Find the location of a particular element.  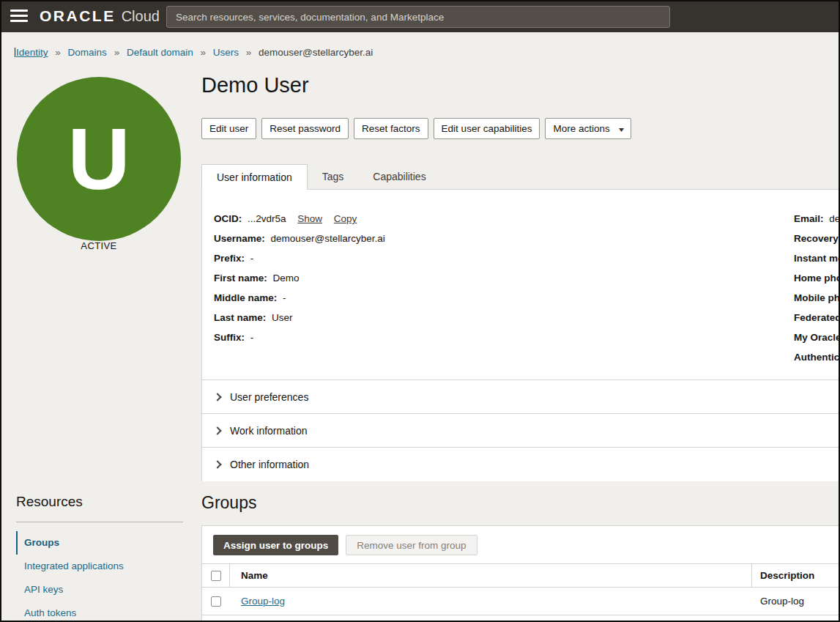

recovery-email-field: Recovery e is located at coordinates (817, 239).